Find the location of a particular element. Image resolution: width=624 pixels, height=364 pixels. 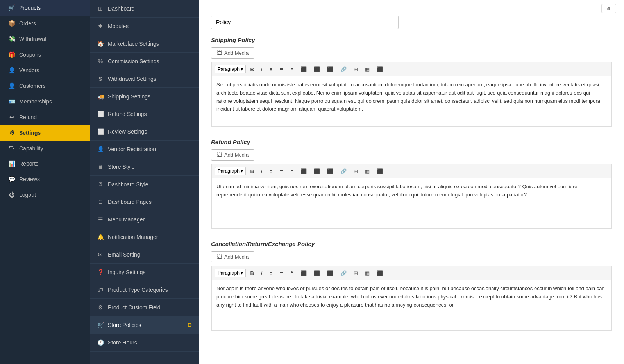

sidebar-item-refund: ↩Refund is located at coordinates (45, 117).